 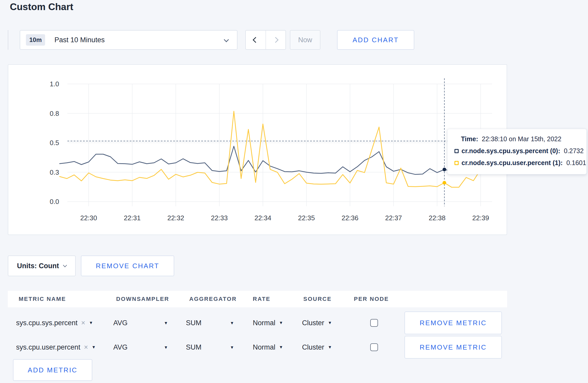 What do you see at coordinates (265, 40) in the screenshot?
I see `time-step-controls` at bounding box center [265, 40].